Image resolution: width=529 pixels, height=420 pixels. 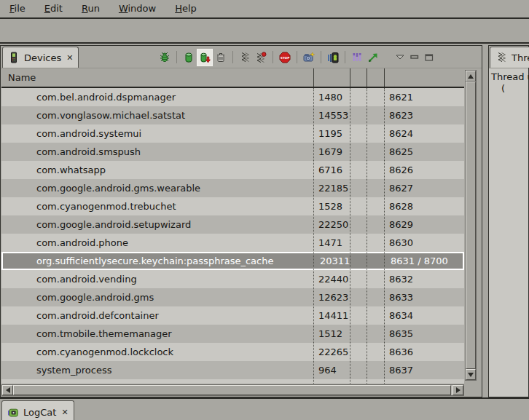 I want to click on table-row: com.google.android.gms 12623 8633, so click(x=233, y=297).